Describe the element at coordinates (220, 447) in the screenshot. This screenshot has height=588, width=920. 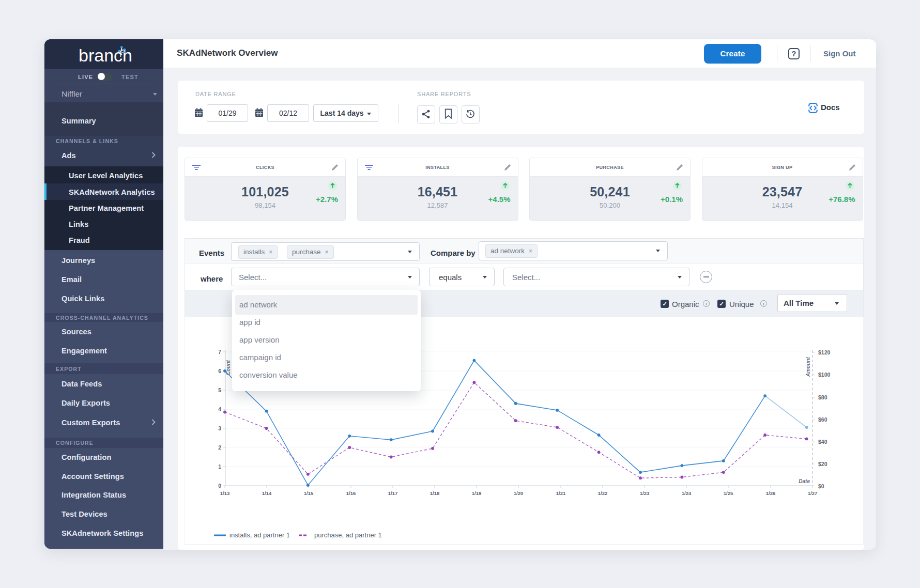
I see `svg-text: 2` at that location.